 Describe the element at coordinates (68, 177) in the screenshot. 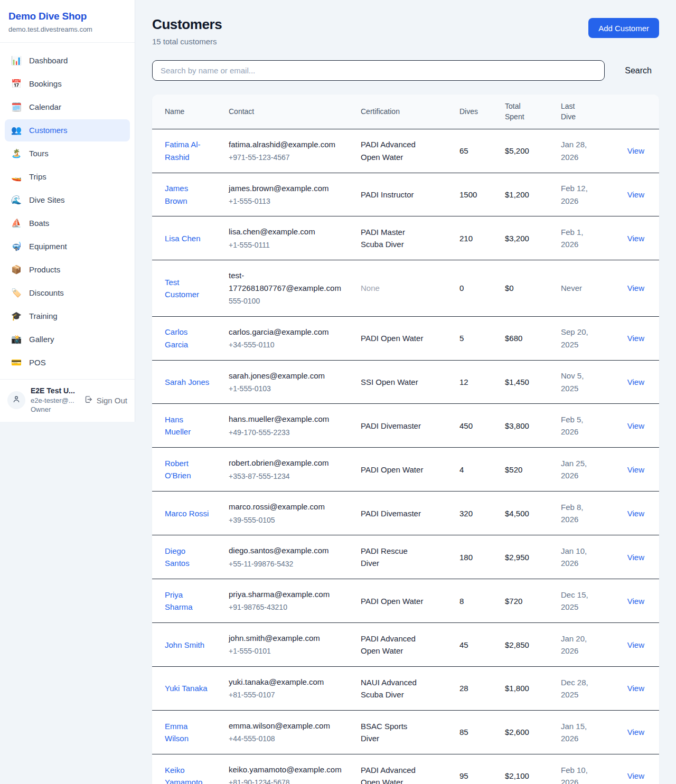

I see `sidebar-item-trips: 🚤 Trips` at that location.